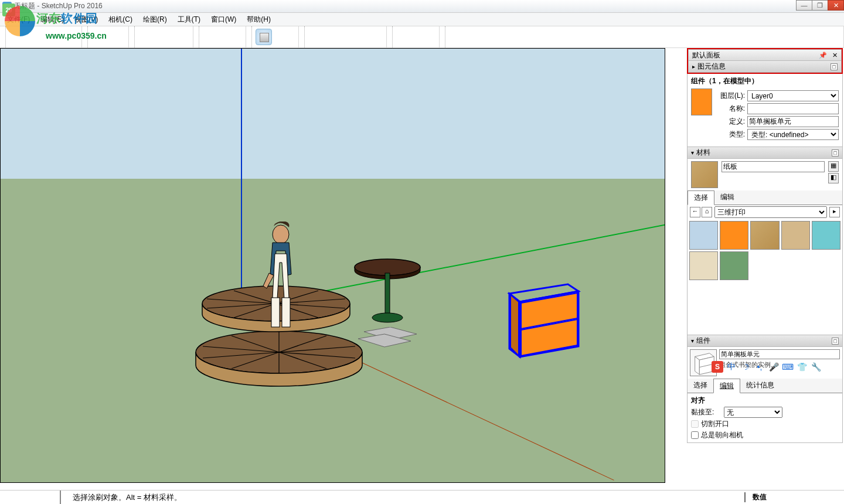  What do you see at coordinates (422, 497) in the screenshot?
I see `status-bar: 选择涂刷对象。Alt = 材料采样。 数值` at bounding box center [422, 497].